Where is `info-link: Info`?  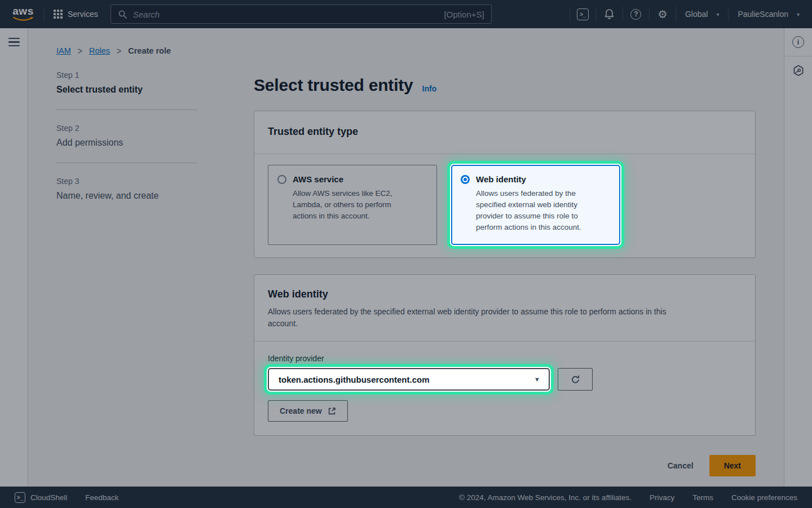
info-link: Info is located at coordinates (430, 89).